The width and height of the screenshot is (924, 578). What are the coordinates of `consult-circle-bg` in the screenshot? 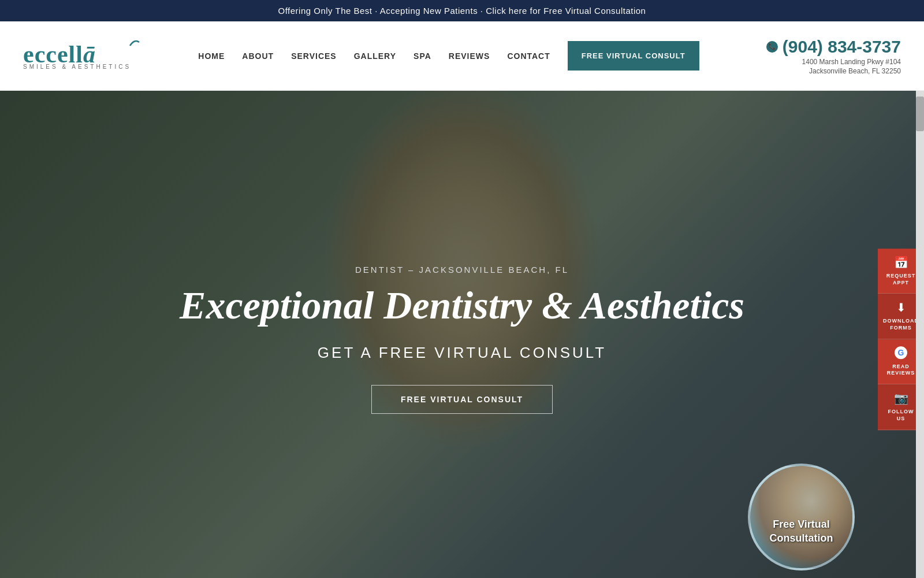 It's located at (802, 517).